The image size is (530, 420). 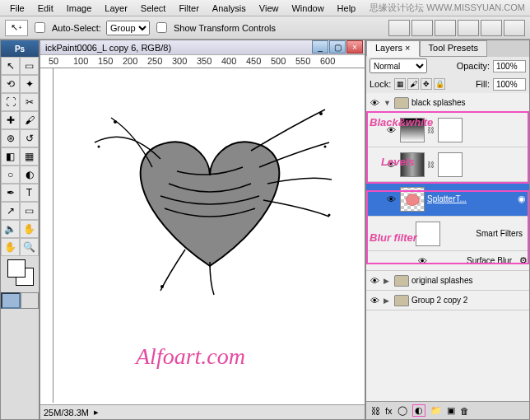 I want to click on hand-tool: ✋, so click(x=10, y=247).